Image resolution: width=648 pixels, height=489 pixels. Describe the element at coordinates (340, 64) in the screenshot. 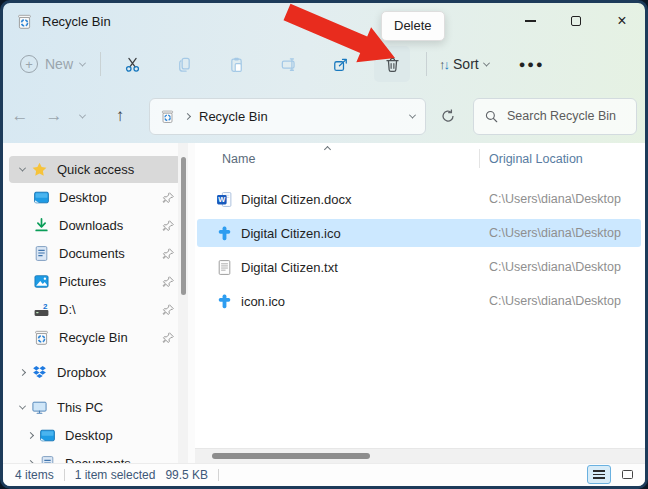

I see `share-button` at that location.